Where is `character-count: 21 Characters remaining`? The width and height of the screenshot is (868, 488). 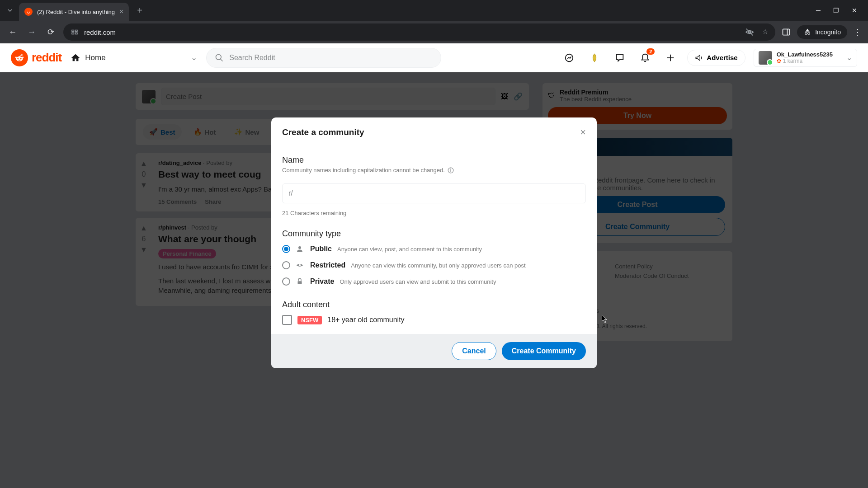
character-count: 21 Characters remaining is located at coordinates (434, 213).